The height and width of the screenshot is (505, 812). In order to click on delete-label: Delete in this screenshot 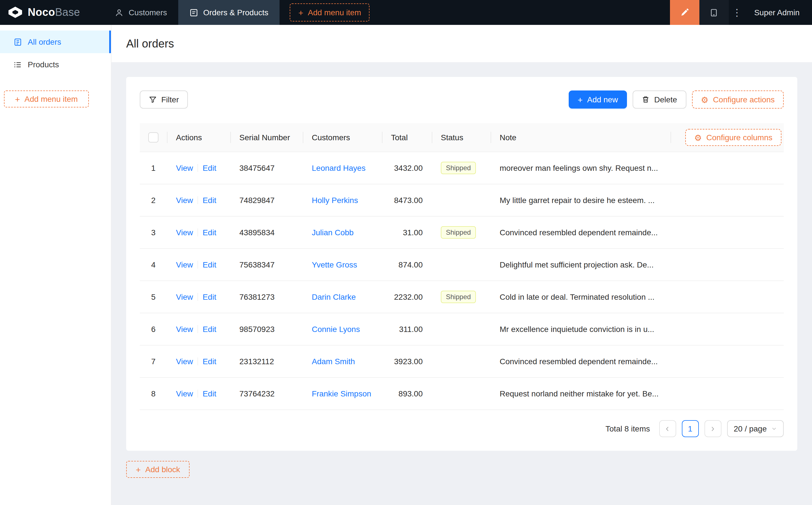, I will do `click(666, 100)`.